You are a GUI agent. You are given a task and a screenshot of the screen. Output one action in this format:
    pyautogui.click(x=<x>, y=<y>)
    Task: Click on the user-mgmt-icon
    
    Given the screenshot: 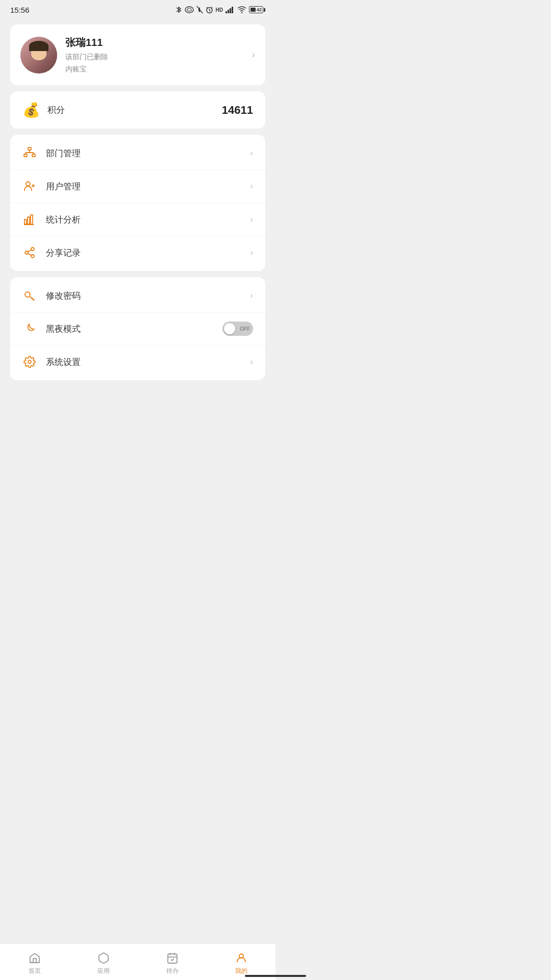 What is the action you would take?
    pyautogui.click(x=30, y=186)
    